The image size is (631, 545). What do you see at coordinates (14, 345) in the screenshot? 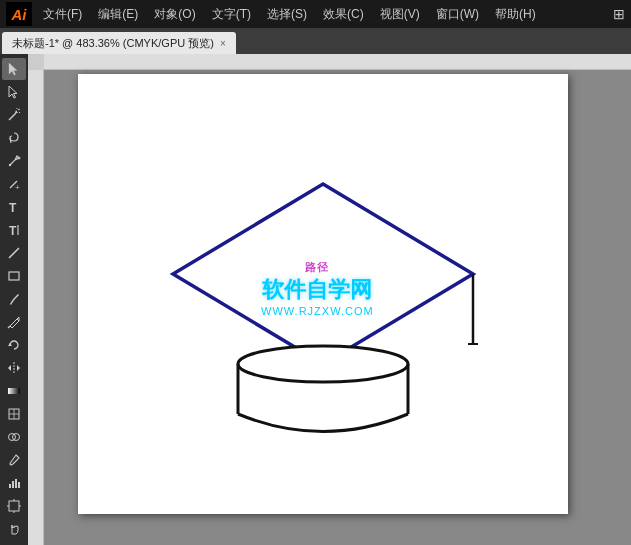
I see `rotate-tool` at bounding box center [14, 345].